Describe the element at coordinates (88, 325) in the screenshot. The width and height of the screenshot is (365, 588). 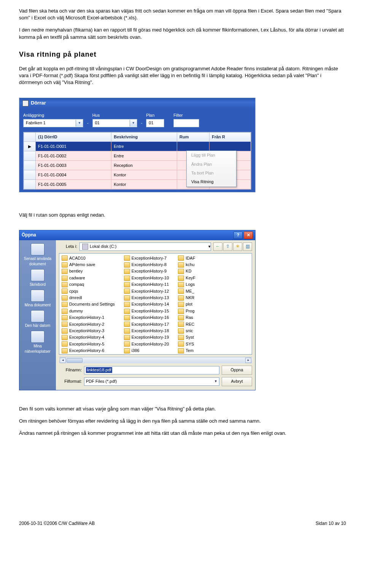
I see `list-item: ExceptionHistory-2` at that location.